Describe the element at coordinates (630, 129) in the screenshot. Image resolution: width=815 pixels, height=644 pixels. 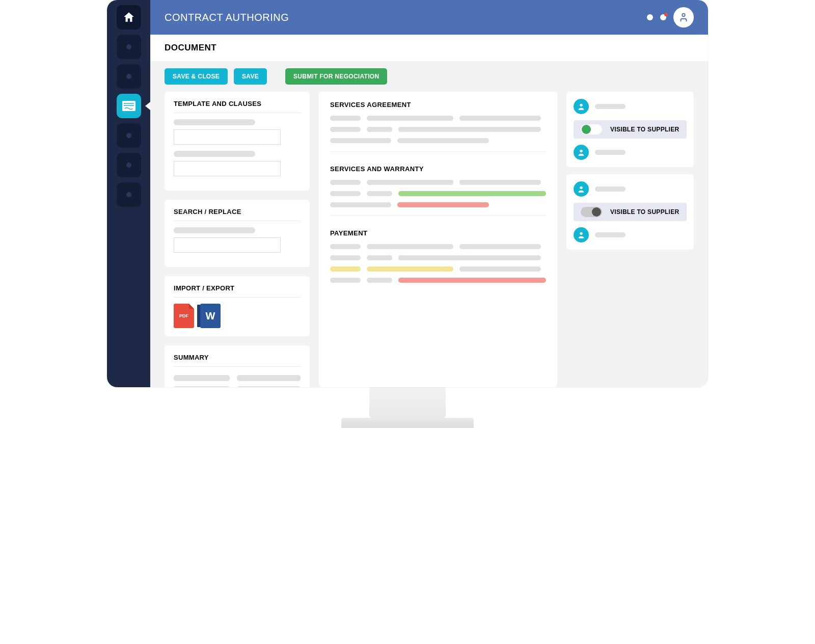
I see `collaborators-panel-1: VISIBLE TO SUPPLIER` at that location.